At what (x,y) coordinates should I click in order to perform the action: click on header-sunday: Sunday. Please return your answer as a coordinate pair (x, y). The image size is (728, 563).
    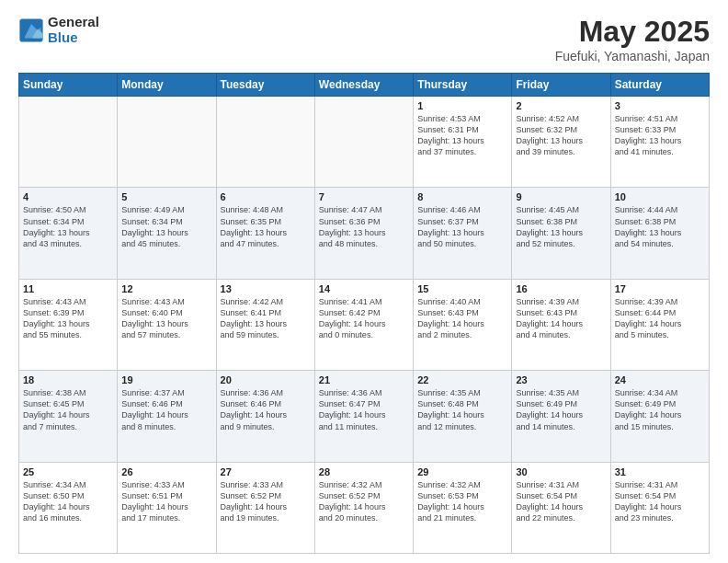
    Looking at the image, I should click on (68, 85).